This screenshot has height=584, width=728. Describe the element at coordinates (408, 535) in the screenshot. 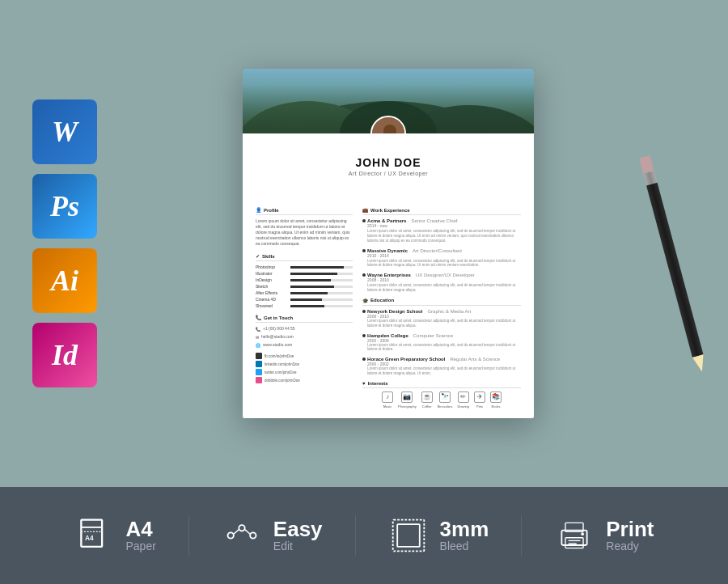

I see `bleed-icon` at that location.